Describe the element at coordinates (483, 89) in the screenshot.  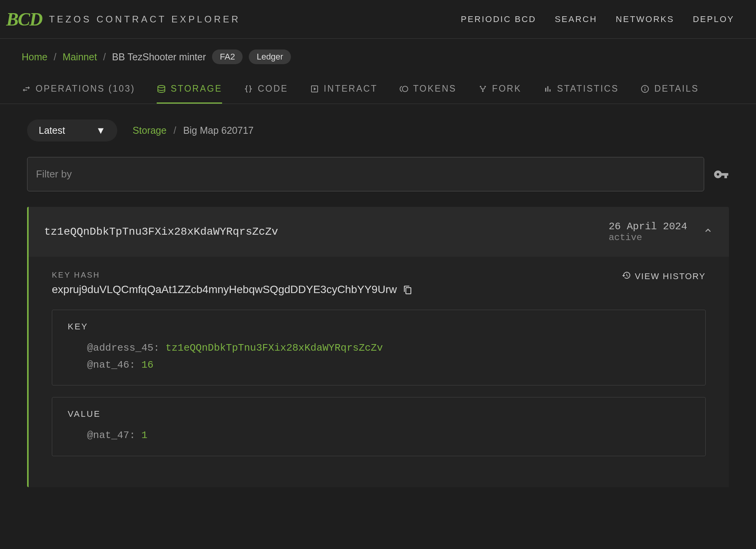
I see `fork-icon` at that location.